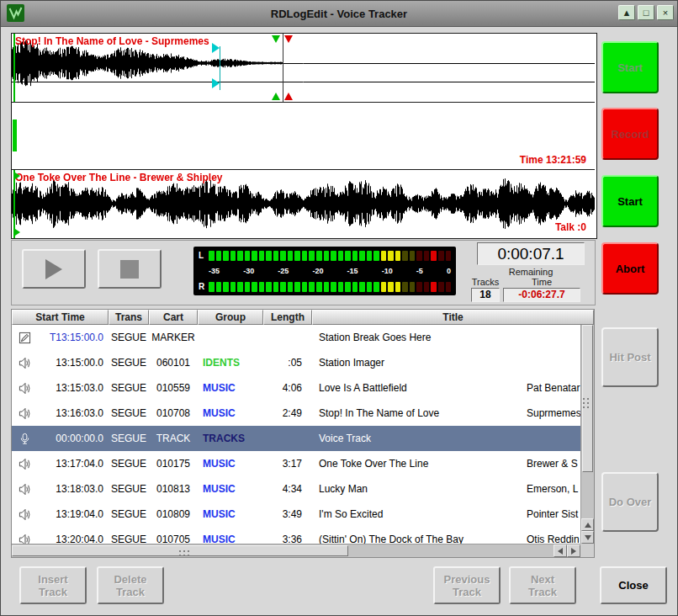 The width and height of the screenshot is (678, 616). What do you see at coordinates (485, 295) in the screenshot?
I see `tracks-remaining-value: 18` at bounding box center [485, 295].